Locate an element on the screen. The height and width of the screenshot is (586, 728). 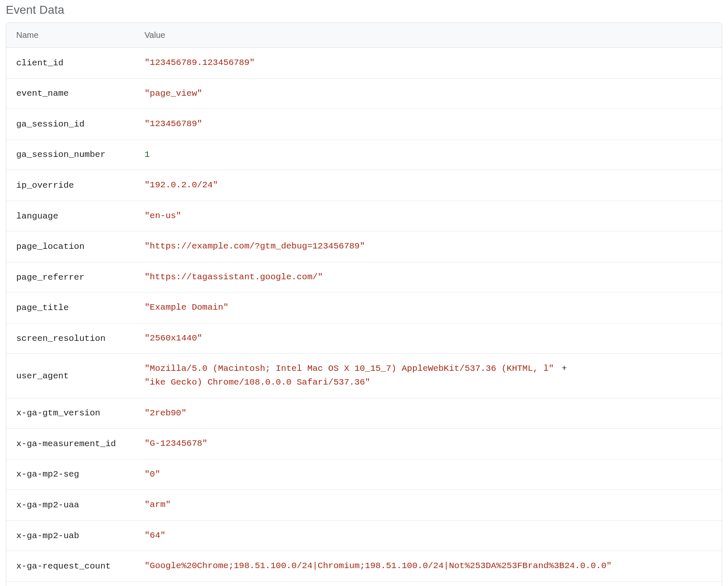
cell-name: client_id is located at coordinates (80, 63).